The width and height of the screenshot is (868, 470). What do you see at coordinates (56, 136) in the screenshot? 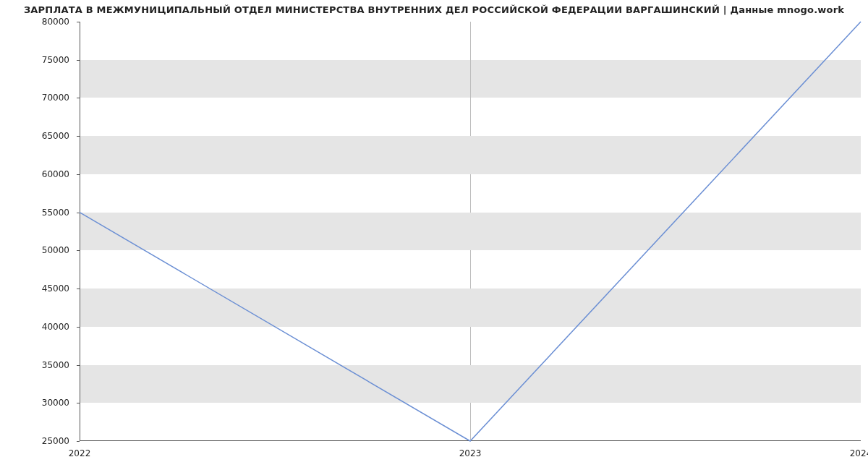
I see `y-tick-label: 65000` at bounding box center [56, 136].